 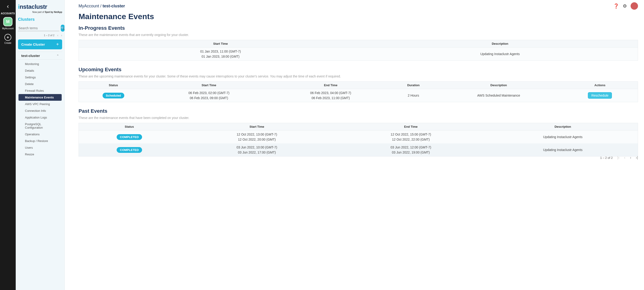 What do you see at coordinates (358, 28) in the screenshot?
I see `inprogress-heading: In-Progress Events` at bounding box center [358, 28].